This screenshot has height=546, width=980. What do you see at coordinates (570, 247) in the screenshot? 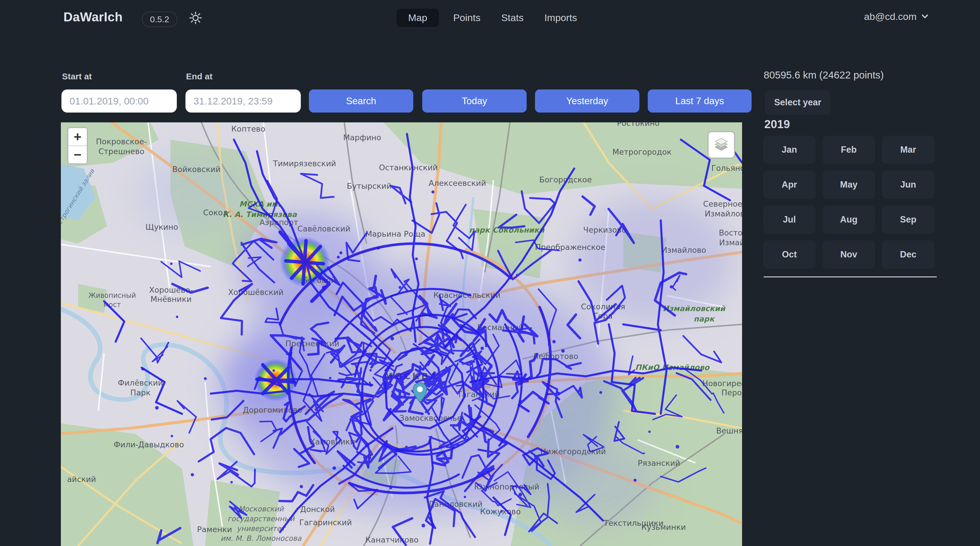
I see `svg-text: Преображенское` at bounding box center [570, 247].